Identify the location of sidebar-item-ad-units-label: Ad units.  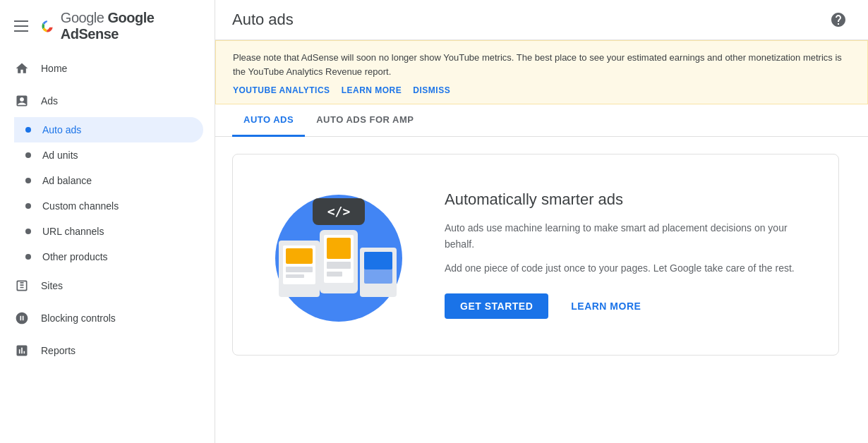
(61, 155).